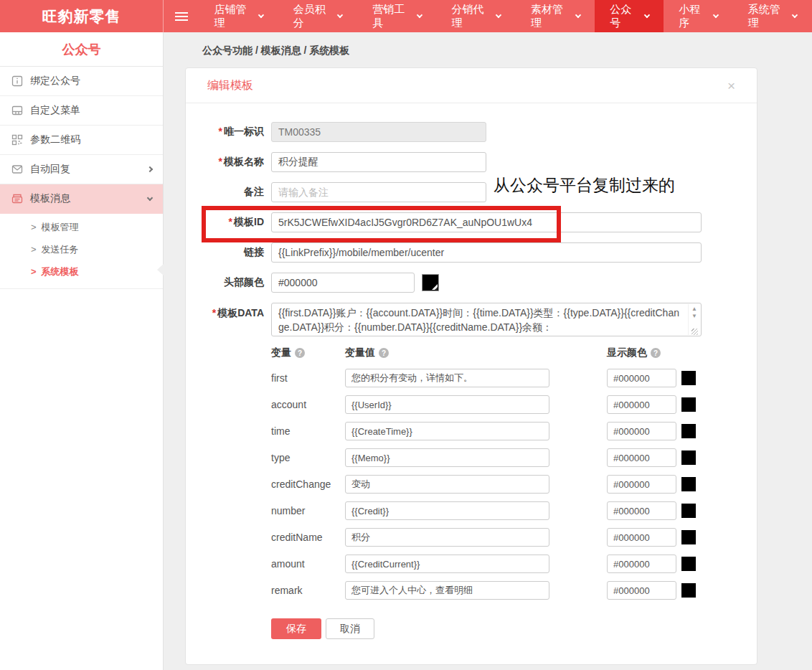  Describe the element at coordinates (479, 320) in the screenshot. I see `template-data-text: {{first.DATA}}账户：{{account.DATA}}时间：{{ti…` at that location.